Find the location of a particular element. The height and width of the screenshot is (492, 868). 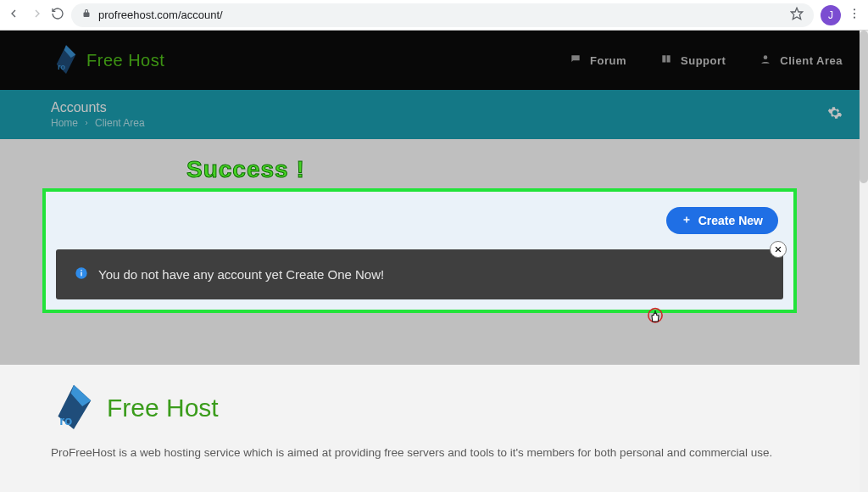

close-notice-button is located at coordinates (778, 249).